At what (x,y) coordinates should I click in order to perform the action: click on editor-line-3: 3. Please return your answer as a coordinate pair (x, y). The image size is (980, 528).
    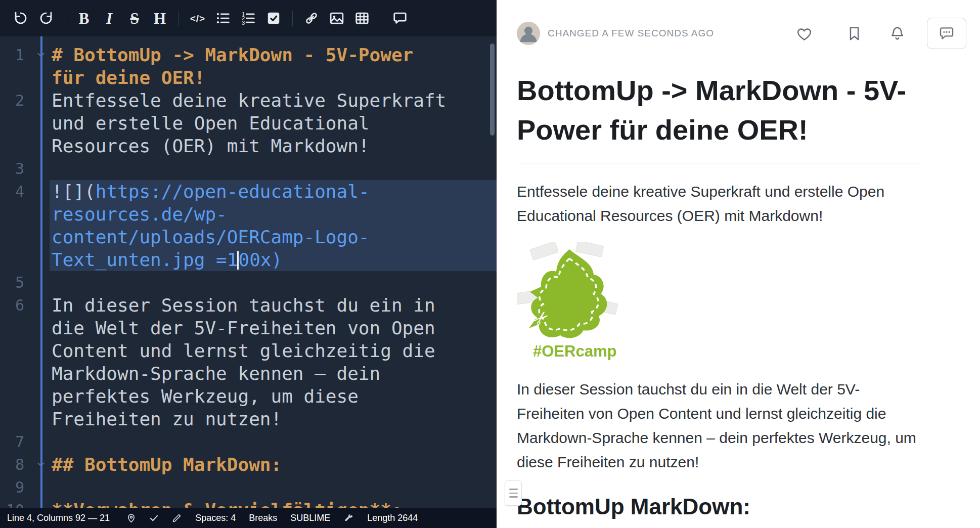
    Looking at the image, I should click on (248, 169).